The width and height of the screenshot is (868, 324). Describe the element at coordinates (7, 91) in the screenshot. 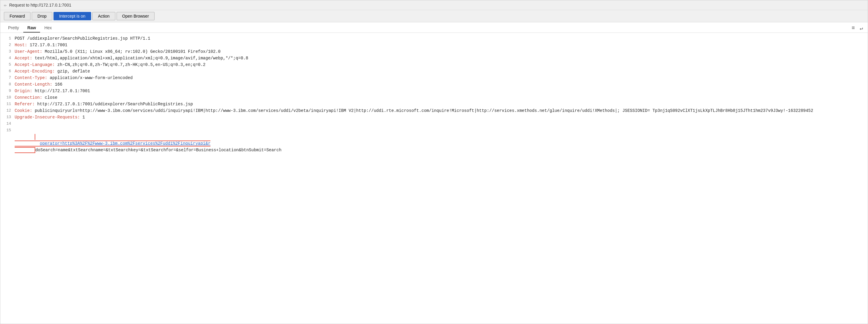

I see `line-number-9: 9` at that location.